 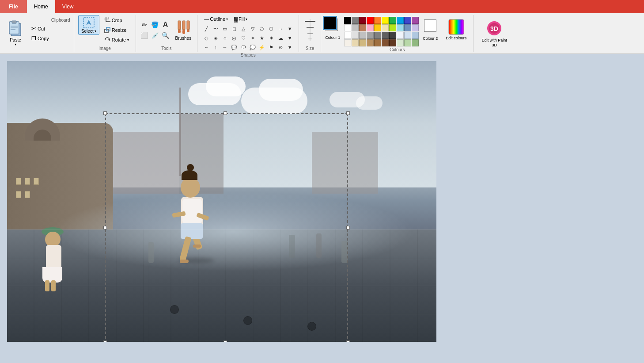 I want to click on tab-file: File, so click(x=13, y=7).